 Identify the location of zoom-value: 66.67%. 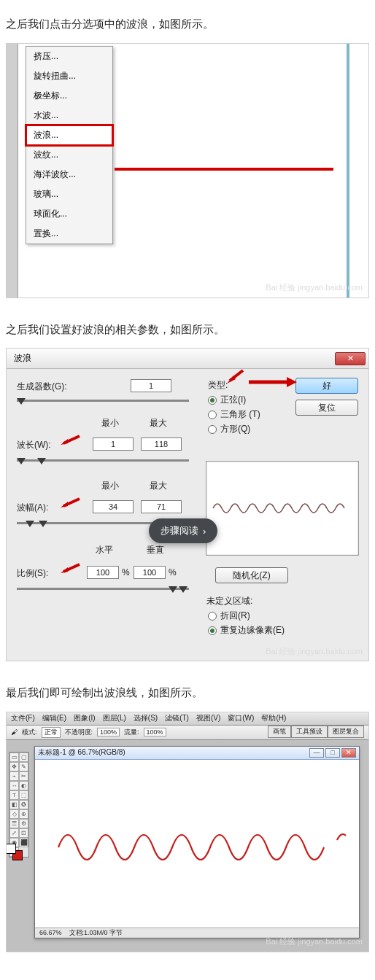
(51, 933).